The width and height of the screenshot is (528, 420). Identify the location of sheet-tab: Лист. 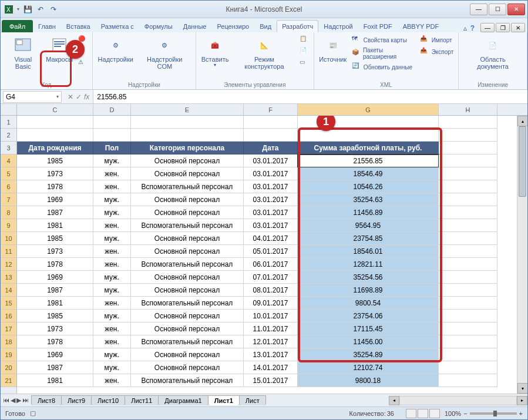
(253, 401).